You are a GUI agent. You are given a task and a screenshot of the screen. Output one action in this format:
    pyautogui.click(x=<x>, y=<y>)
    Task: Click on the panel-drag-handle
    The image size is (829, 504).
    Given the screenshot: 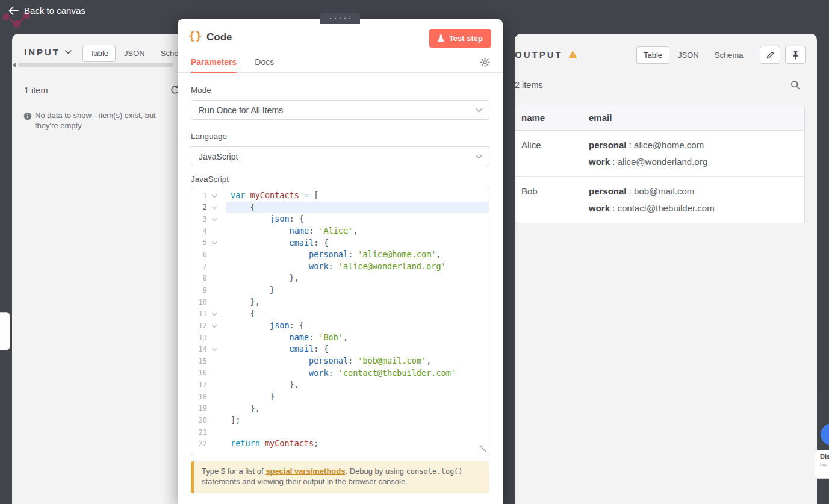 What is the action you would take?
    pyautogui.click(x=340, y=19)
    